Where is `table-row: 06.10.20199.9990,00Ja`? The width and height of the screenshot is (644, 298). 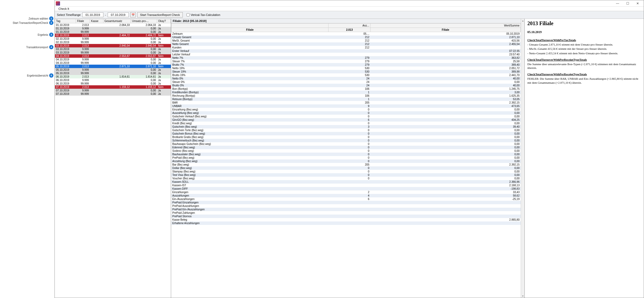
table-row: 06.10.20199.9990,00Ja is located at coordinates (113, 80).